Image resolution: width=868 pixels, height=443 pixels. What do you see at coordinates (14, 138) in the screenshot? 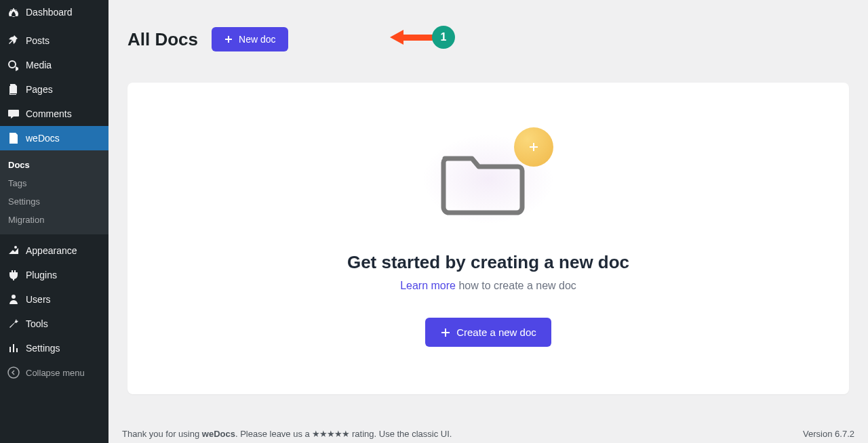
I see `wedocs-icon` at bounding box center [14, 138].